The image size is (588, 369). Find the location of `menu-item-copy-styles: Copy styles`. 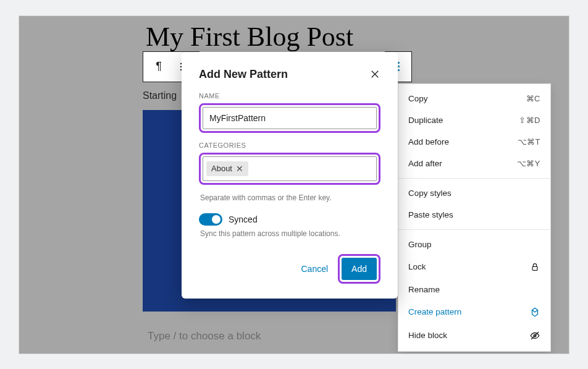

menu-item-copy-styles: Copy styles is located at coordinates (474, 193).